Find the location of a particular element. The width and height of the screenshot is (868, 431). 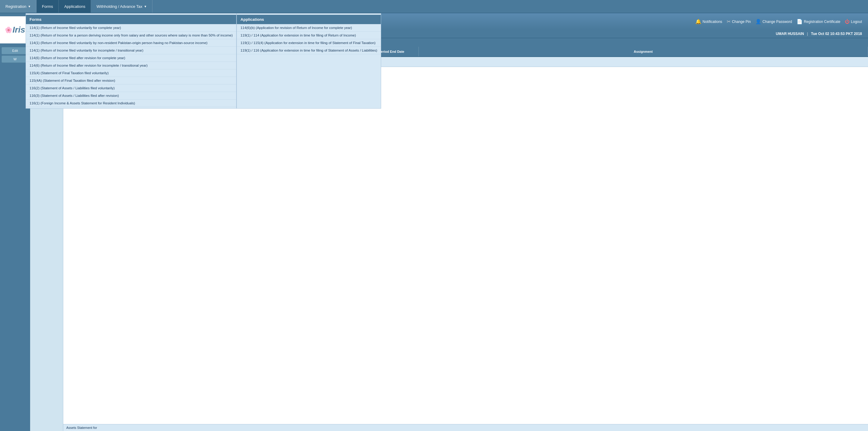

change-password-link: 👤 Change Password is located at coordinates (774, 22).